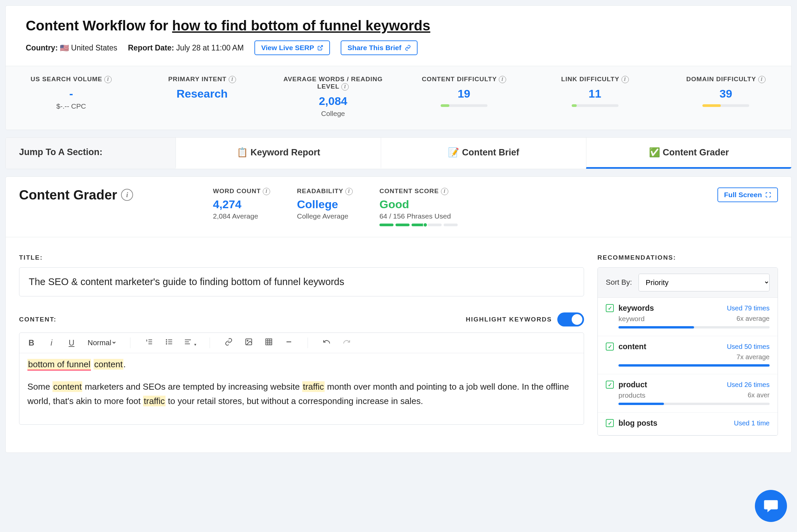 The width and height of the screenshot is (797, 532). What do you see at coordinates (301, 282) in the screenshot?
I see `title-input` at bounding box center [301, 282].